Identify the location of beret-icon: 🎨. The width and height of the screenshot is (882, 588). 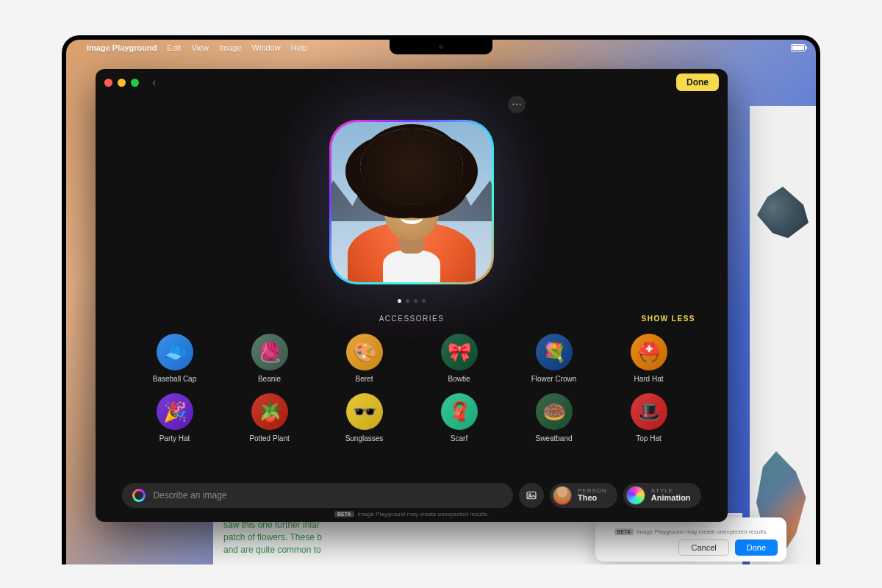
(365, 352).